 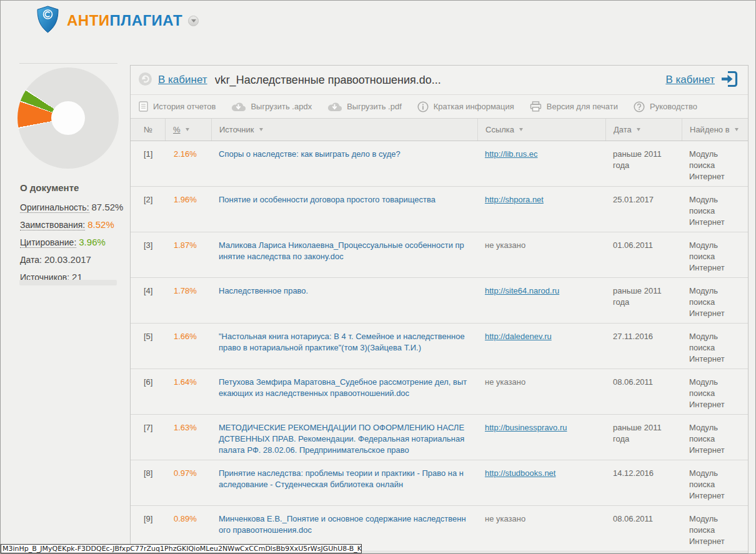 I want to click on stat-label: Заимствования:, so click(x=52, y=225).